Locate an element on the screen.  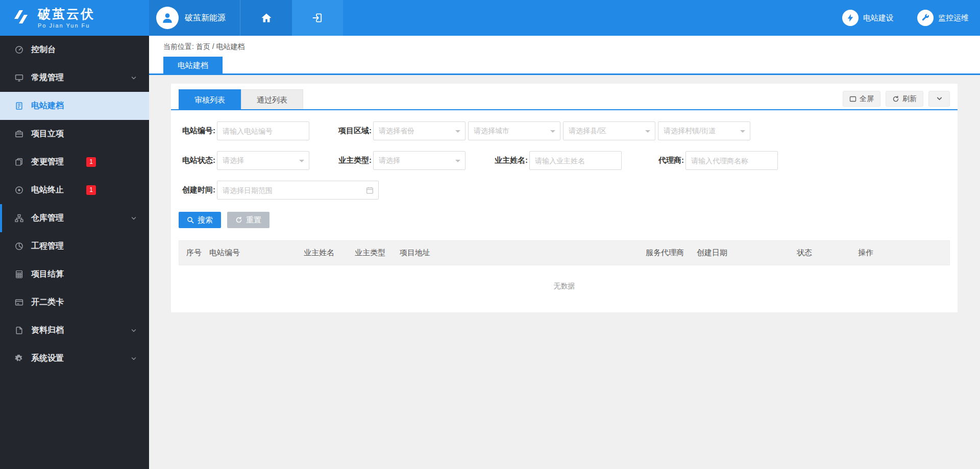
sidebar-item-label: 项目立项 is located at coordinates (47, 134).